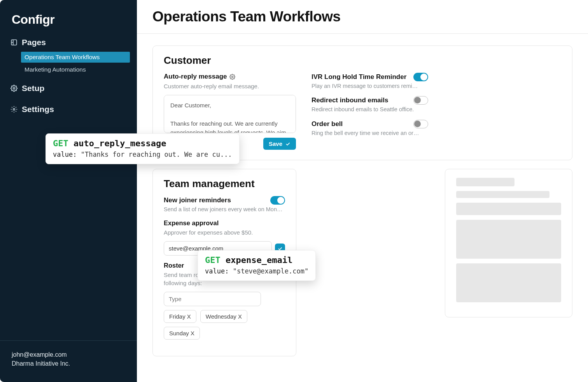 This screenshot has height=382, width=588. Describe the element at coordinates (212, 299) in the screenshot. I see `roster-type-input` at that location.